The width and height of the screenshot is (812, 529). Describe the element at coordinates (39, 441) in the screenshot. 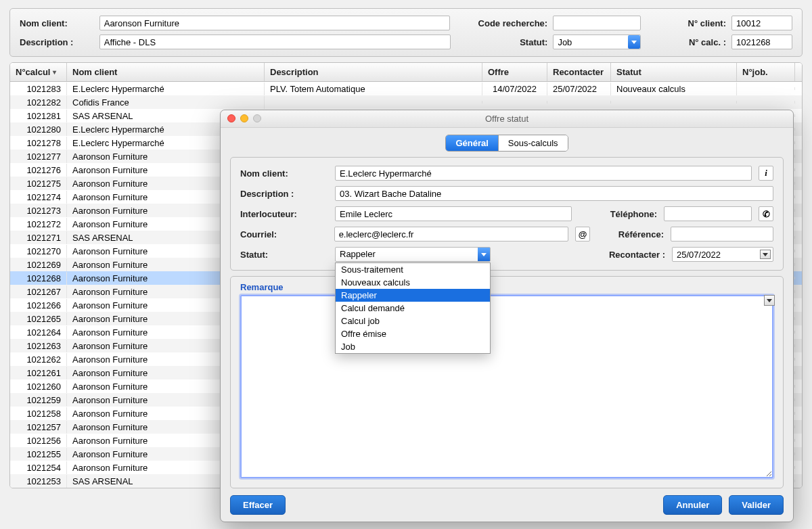

I see `cell-calc: 1021256` at that location.